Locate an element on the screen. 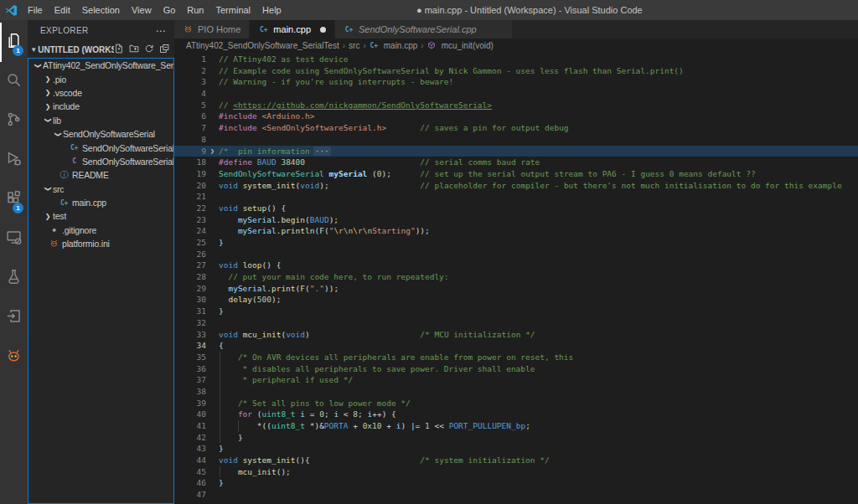 This screenshot has width=858, height=504. menu-go: Go is located at coordinates (169, 10).